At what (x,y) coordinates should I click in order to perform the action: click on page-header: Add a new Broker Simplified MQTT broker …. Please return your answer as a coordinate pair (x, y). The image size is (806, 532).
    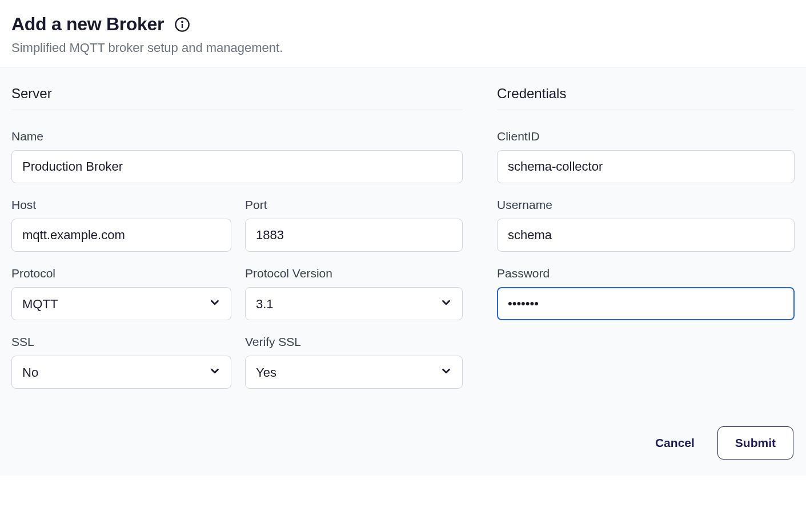
    Looking at the image, I should click on (403, 34).